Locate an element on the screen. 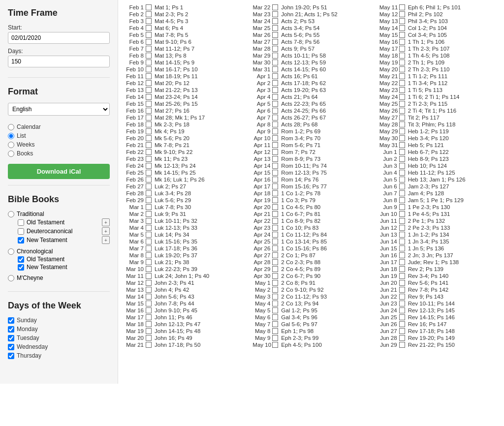 The height and width of the screenshot is (426, 504). chronological-radio is located at coordinates (11, 252).